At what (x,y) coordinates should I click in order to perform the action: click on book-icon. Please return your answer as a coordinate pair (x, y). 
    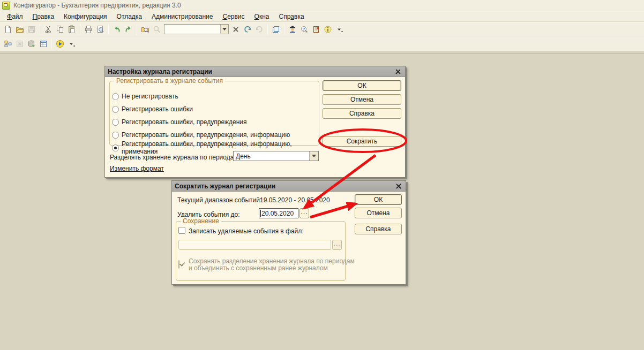
    Looking at the image, I should click on (316, 29).